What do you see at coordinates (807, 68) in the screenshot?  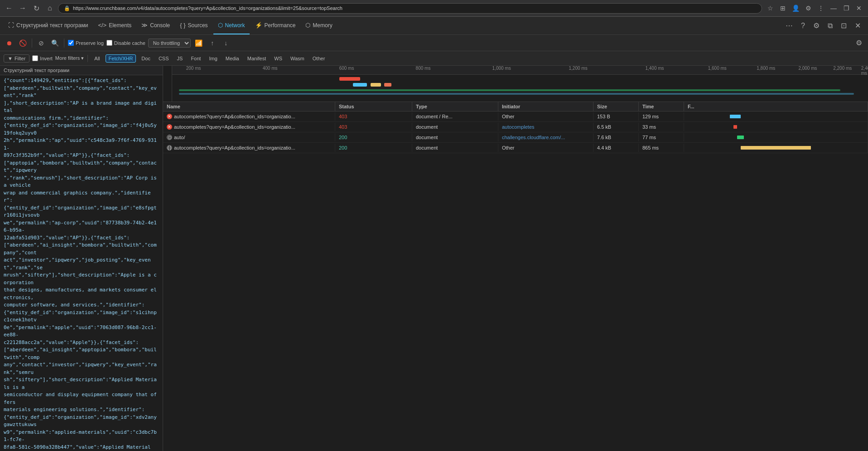 I see `timeline-label-2000: 2,000 ms` at bounding box center [807, 68].